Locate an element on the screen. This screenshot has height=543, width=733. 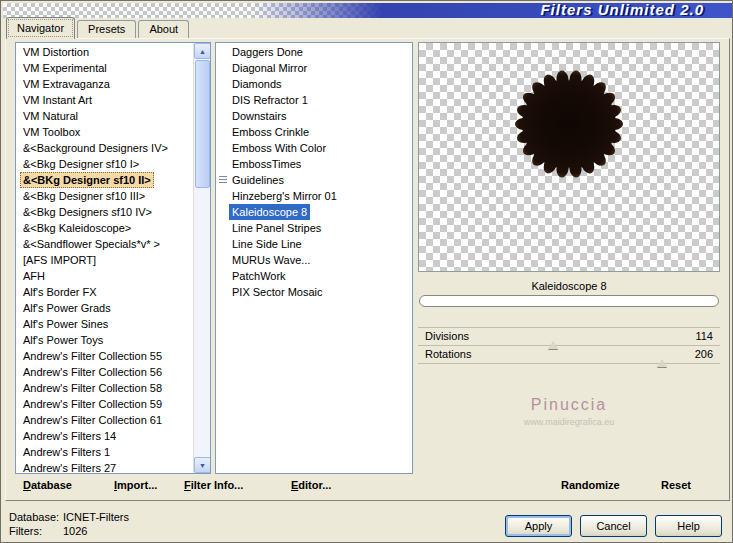
status-filters-value: 1026 is located at coordinates (75, 531).